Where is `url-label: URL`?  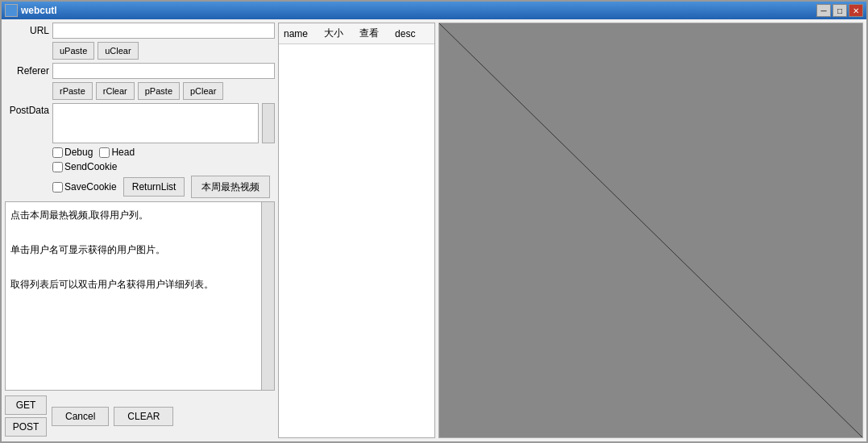 url-label: URL is located at coordinates (27, 31).